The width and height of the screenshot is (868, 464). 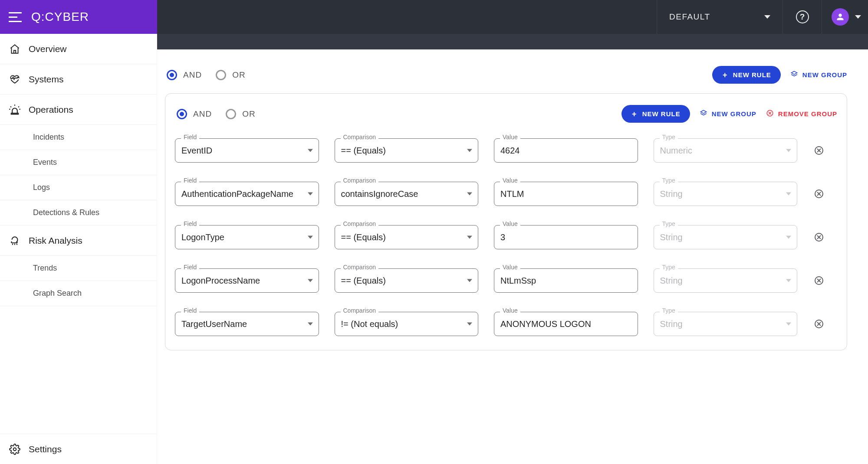 I want to click on sidebar-item-label: Systems, so click(x=46, y=79).